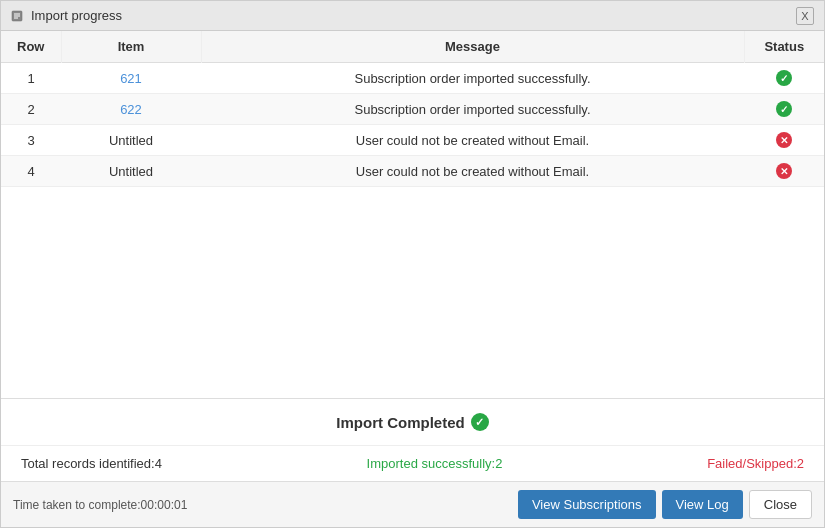 Image resolution: width=825 pixels, height=528 pixels. I want to click on col-message: Message, so click(472, 47).